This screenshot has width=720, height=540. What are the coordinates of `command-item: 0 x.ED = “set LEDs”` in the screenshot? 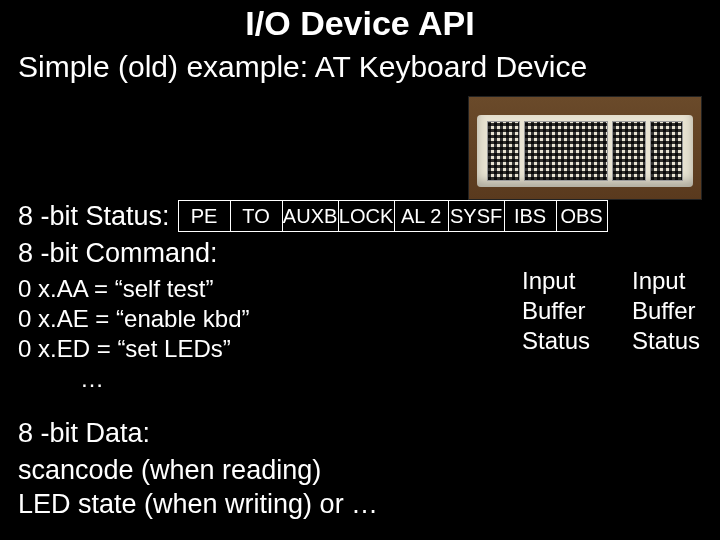 It's located at (134, 349).